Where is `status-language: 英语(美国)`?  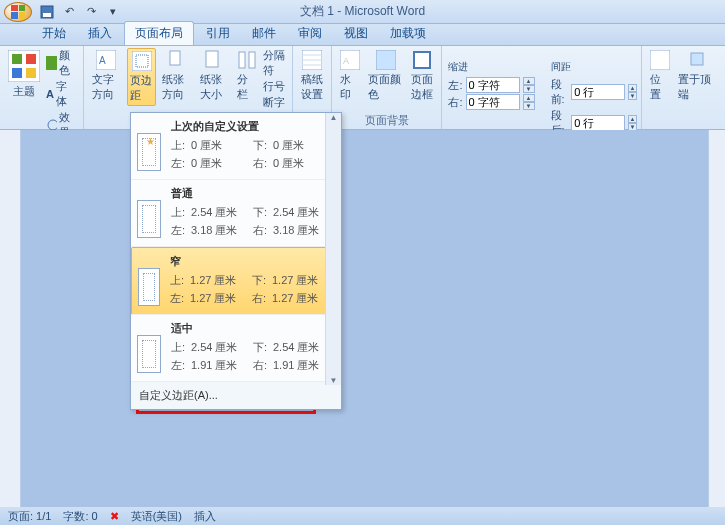
status-language: 英语(美国) is located at coordinates (156, 516).